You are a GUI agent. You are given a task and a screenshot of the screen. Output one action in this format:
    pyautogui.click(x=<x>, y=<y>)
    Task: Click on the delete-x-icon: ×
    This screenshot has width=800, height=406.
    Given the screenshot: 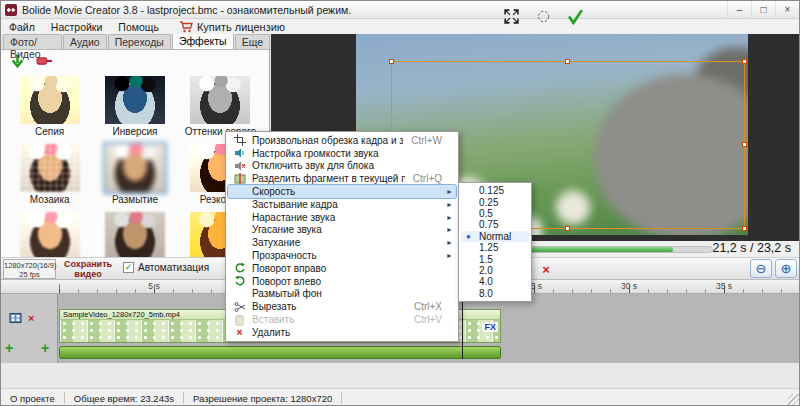 What is the action you would take?
    pyautogui.click(x=240, y=332)
    